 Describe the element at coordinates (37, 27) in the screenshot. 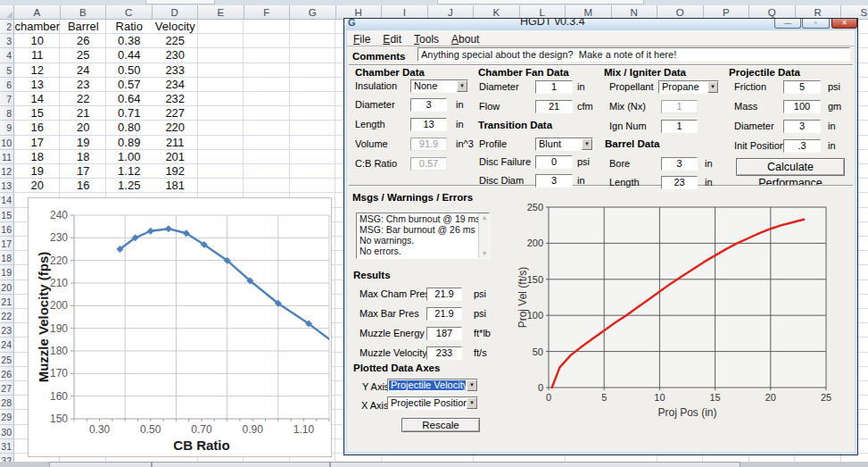

I see `cell: chamber` at that location.